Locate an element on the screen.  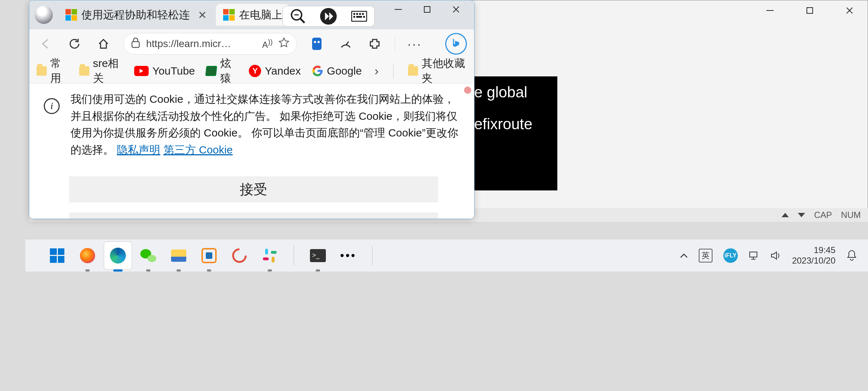
arrow-down-icon is located at coordinates (801, 215).